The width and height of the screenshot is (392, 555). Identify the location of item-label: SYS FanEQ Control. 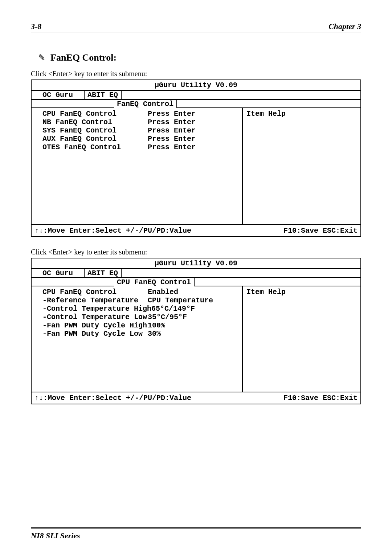
(95, 131).